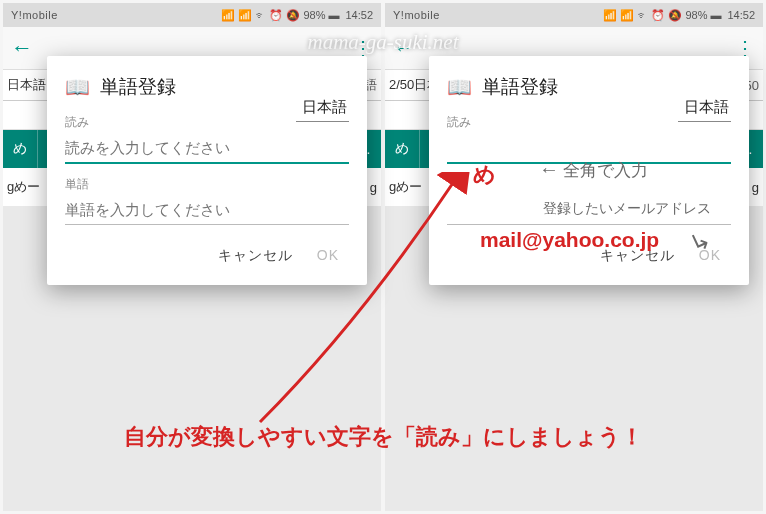 Image resolution: width=766 pixels, height=514 pixels. What do you see at coordinates (549, 169) in the screenshot?
I see `arrow-left-icon: ←` at bounding box center [549, 169].